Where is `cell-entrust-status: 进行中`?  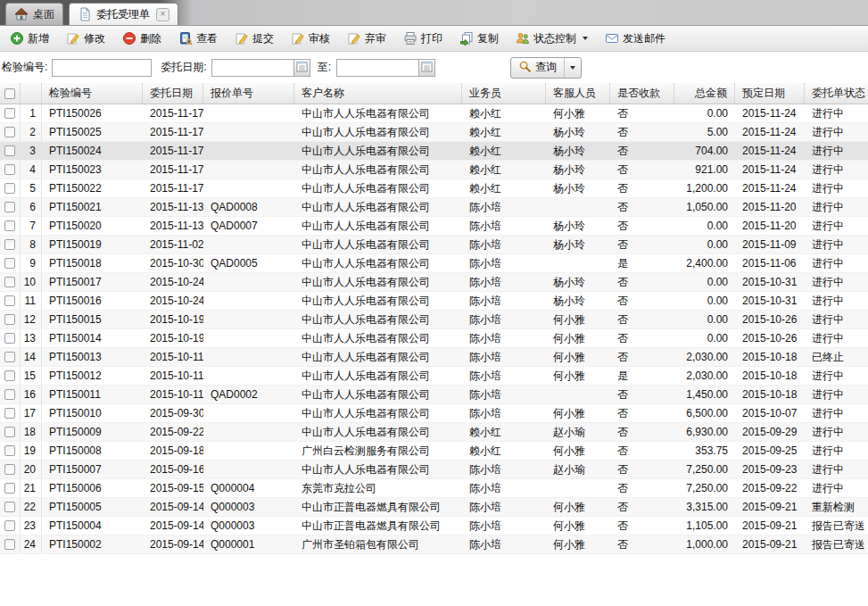 cell-entrust-status: 进行中 is located at coordinates (837, 245).